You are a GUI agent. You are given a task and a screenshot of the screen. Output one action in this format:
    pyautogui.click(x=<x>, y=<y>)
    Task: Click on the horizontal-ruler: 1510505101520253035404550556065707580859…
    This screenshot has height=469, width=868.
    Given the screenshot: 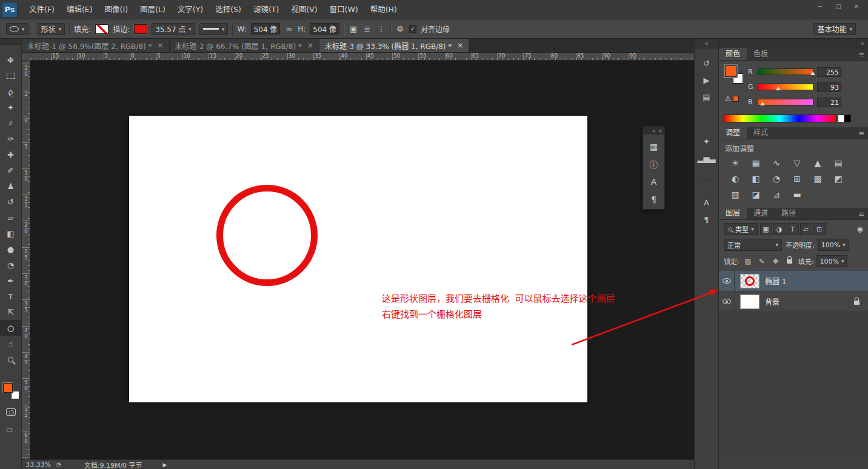 What is the action you would take?
    pyautogui.click(x=362, y=57)
    